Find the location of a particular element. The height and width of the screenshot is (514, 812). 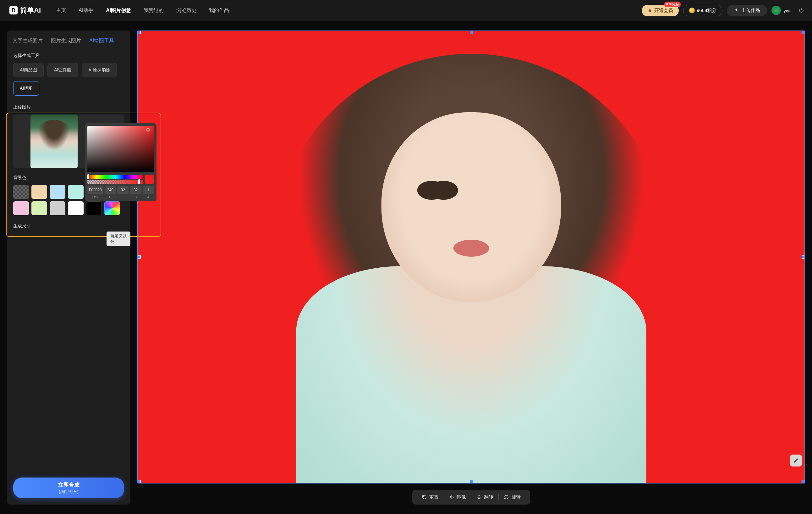

swatch-lightblue is located at coordinates (57, 192).